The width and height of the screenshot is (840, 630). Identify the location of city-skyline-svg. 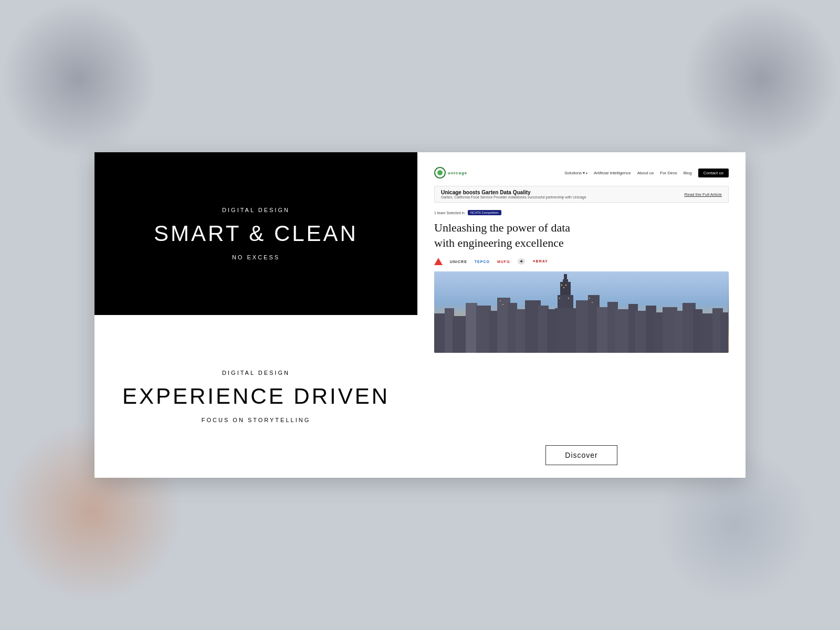
(581, 312).